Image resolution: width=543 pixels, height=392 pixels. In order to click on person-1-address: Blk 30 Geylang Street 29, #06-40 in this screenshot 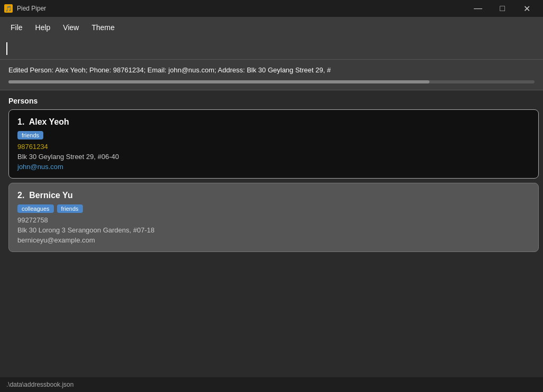, I will do `click(274, 156)`.